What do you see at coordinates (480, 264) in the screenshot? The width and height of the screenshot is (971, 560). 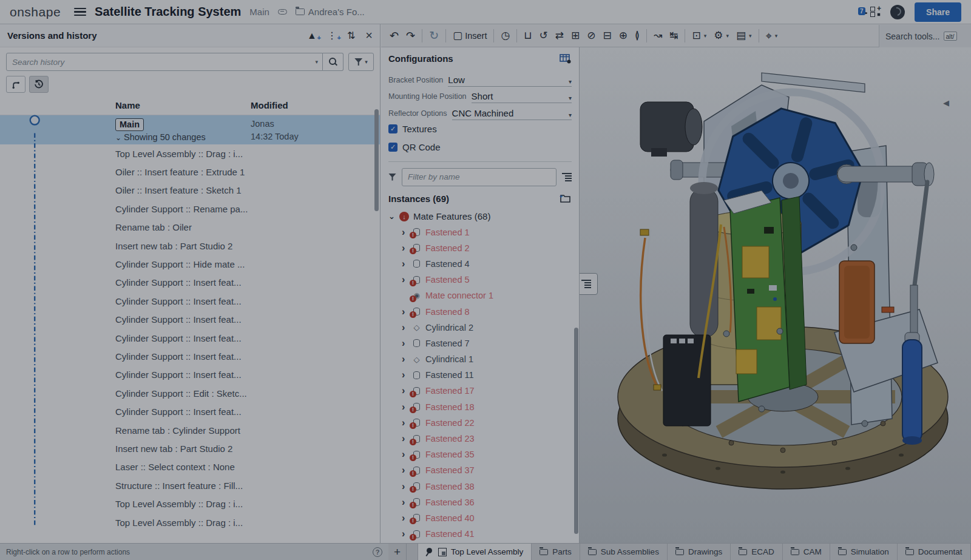 I see `mate-feature-item: › ! Fastened 4` at bounding box center [480, 264].